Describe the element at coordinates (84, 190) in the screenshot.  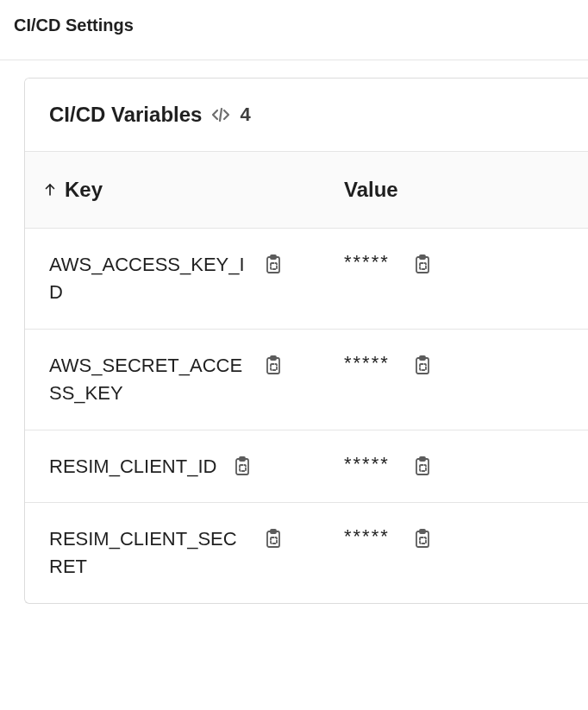
I see `key-header-label: Key` at that location.